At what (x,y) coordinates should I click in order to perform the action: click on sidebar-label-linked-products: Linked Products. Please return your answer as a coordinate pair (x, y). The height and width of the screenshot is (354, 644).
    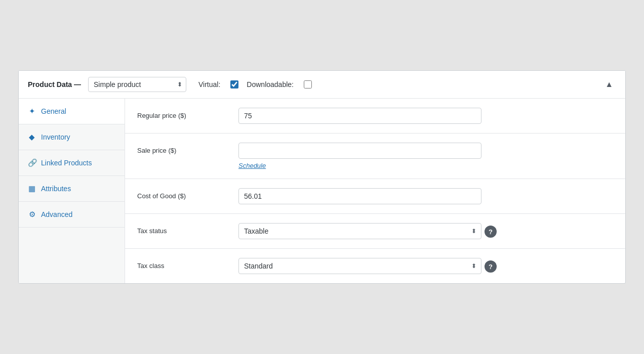
    Looking at the image, I should click on (66, 163).